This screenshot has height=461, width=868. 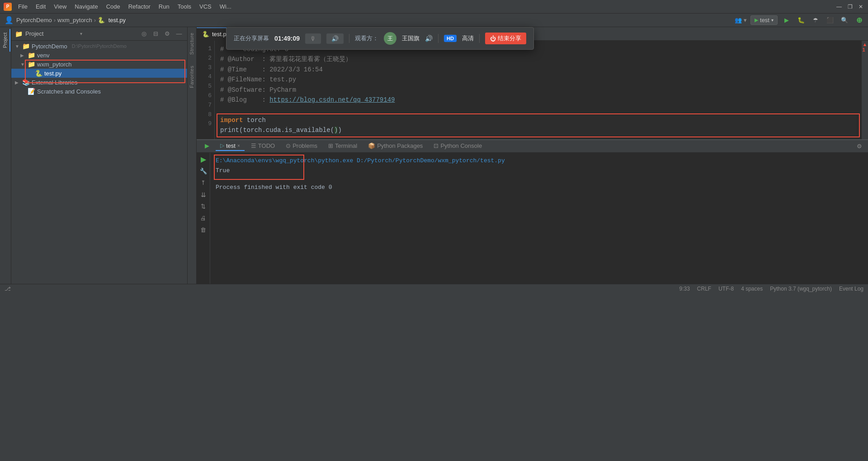 I want to click on lib-icon: 📚, so click(x=26, y=82).